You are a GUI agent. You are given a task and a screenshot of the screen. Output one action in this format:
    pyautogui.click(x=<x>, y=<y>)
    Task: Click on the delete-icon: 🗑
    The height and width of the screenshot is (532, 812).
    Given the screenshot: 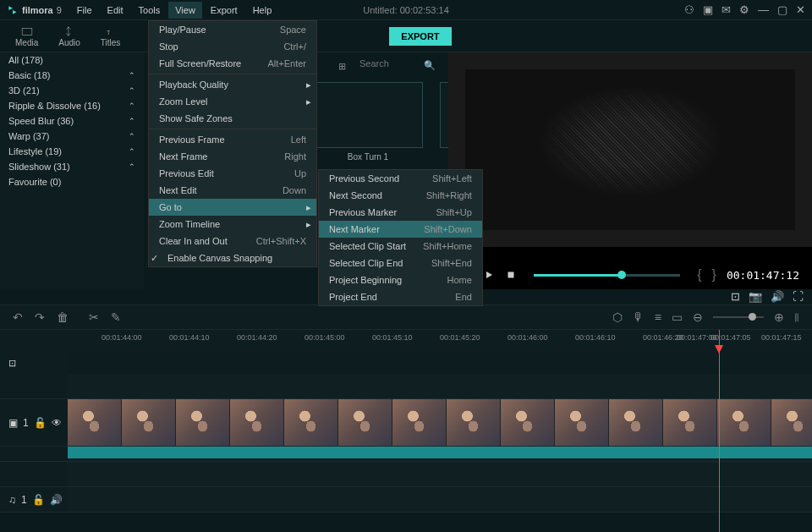 What is the action you would take?
    pyautogui.click(x=63, y=317)
    